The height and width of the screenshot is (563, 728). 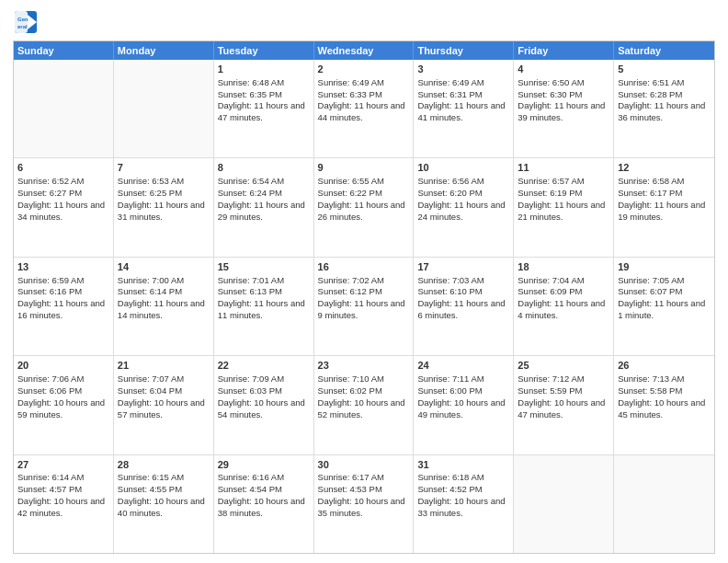 I want to click on day-number: 30, so click(x=364, y=465).